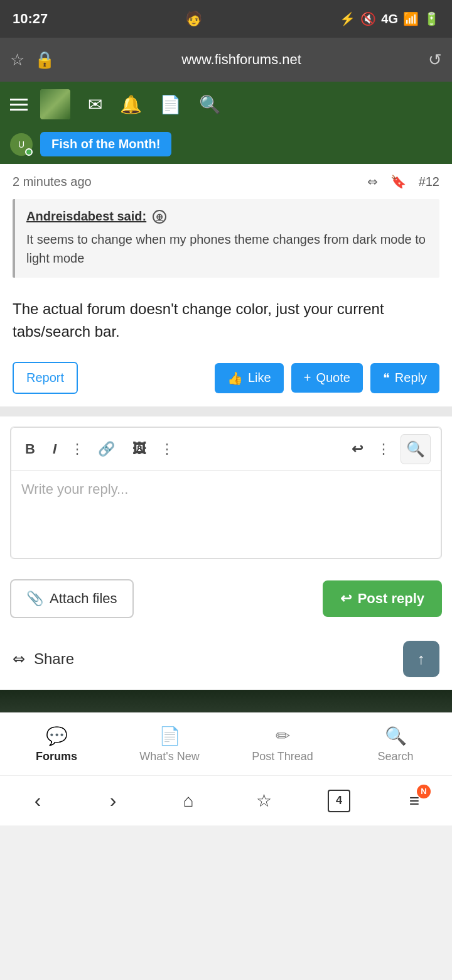 Image resolution: width=452 pixels, height=980 pixels. Describe the element at coordinates (384, 449) in the screenshot. I see `more-options-button: ⋮` at that location.